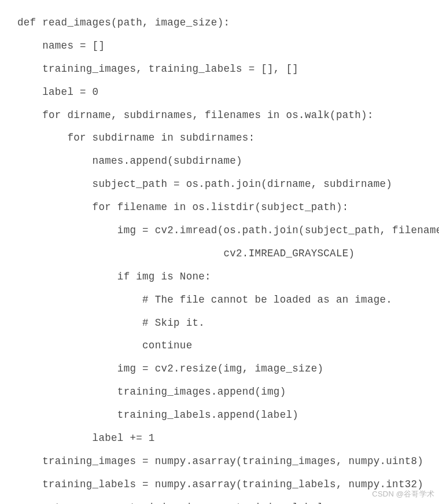  Describe the element at coordinates (158, 415) in the screenshot. I see `code-line: training_labels.append(label)` at that location.